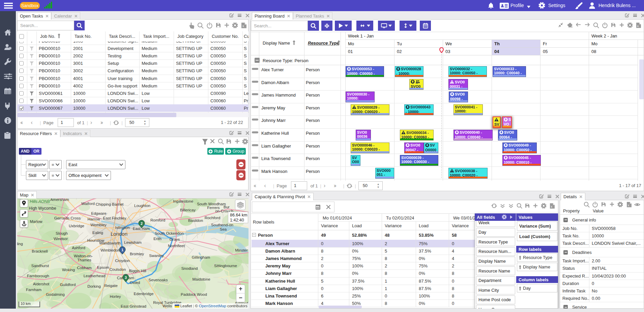  What do you see at coordinates (60, 200) in the screenshot?
I see `svg-text: Amersham` at bounding box center [60, 200].